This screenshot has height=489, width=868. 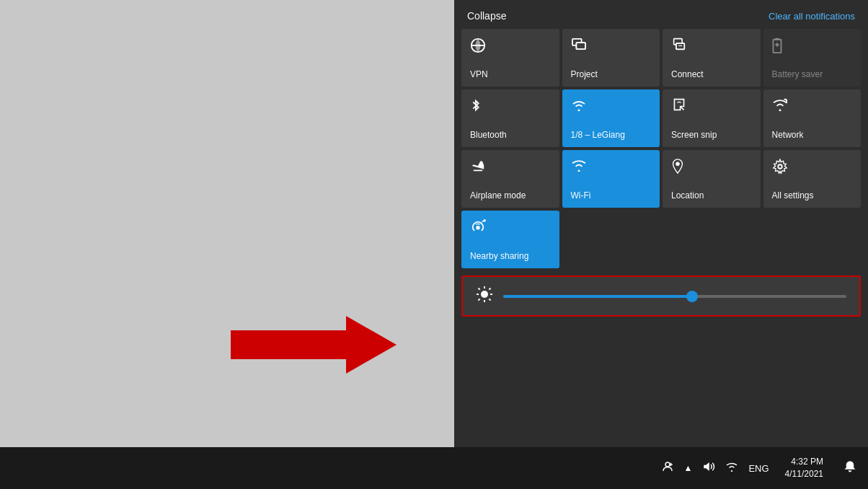 I want to click on brightness-track, so click(x=675, y=296).